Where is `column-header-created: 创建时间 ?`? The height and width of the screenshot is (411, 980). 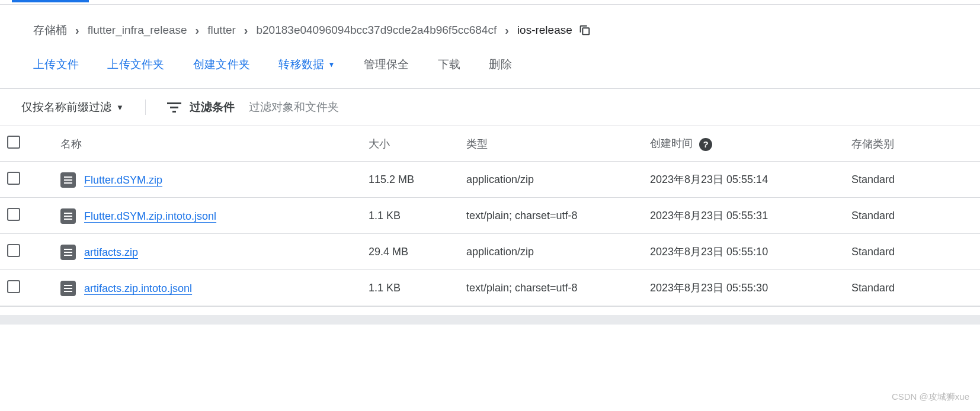
column-header-created: 创建时间 ? is located at coordinates (744, 144).